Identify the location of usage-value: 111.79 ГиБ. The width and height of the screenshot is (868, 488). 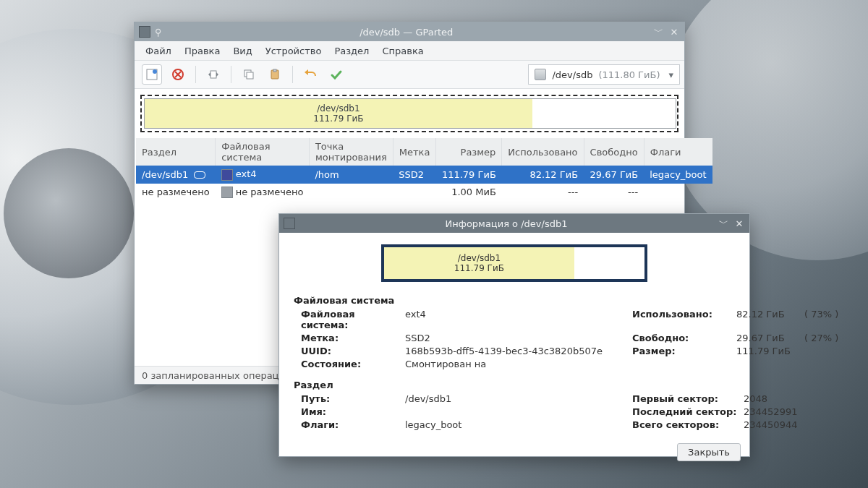
(769, 351).